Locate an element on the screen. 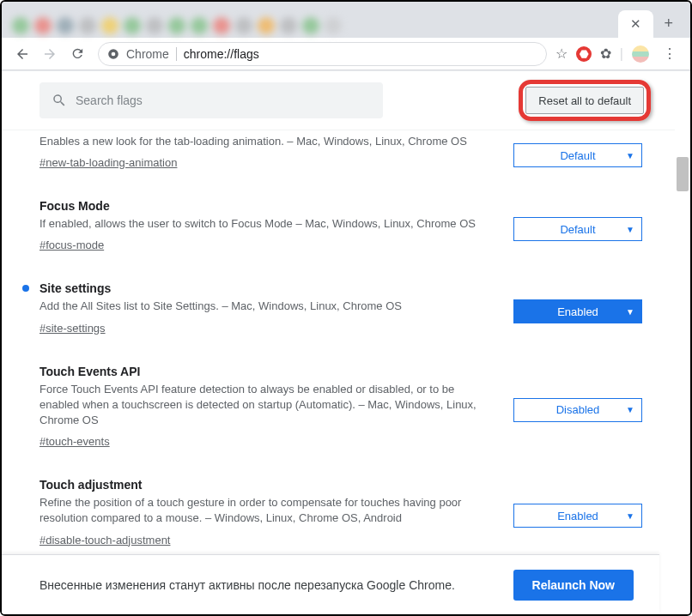  flag-text-block: Touch adjustmentRefine the position of a… is located at coordinates (276, 512).